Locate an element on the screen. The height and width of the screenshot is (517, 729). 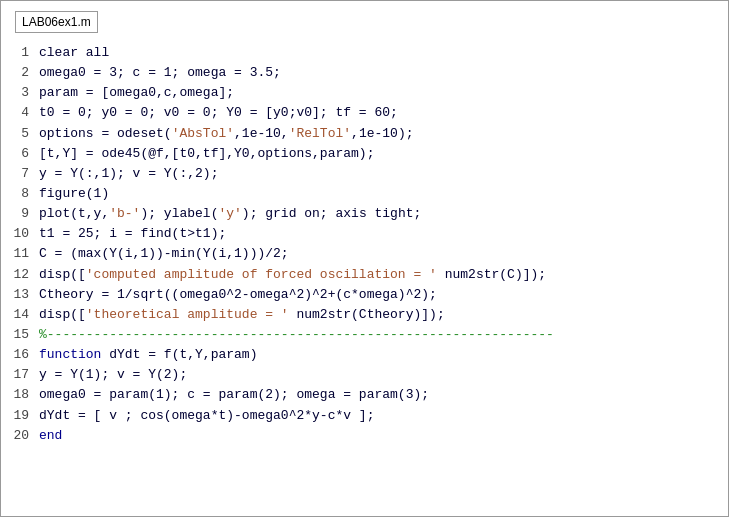
line-content: y = Y(1); v = Y(2); is located at coordinates (113, 375).